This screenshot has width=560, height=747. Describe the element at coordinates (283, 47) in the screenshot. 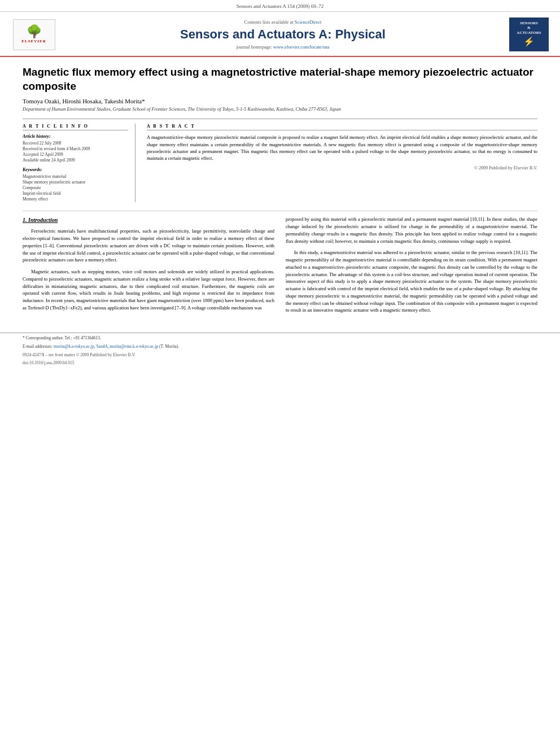

I see `journal-homepage: journal homepage: www.elsevier.com/locat…` at that location.